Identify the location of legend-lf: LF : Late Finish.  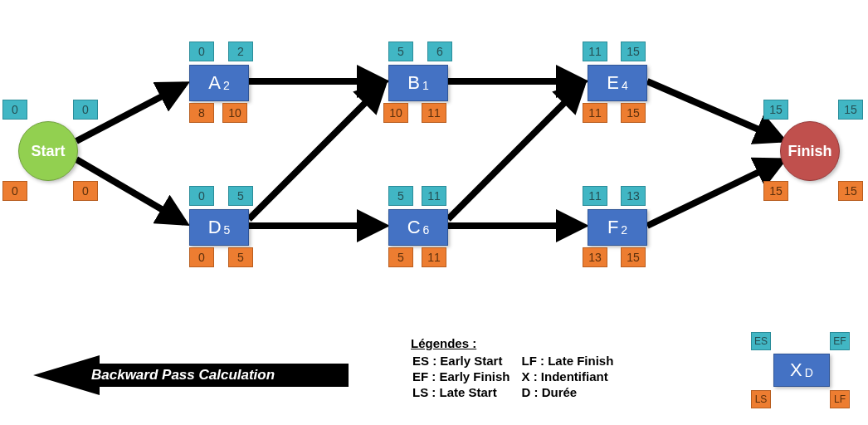
(568, 360).